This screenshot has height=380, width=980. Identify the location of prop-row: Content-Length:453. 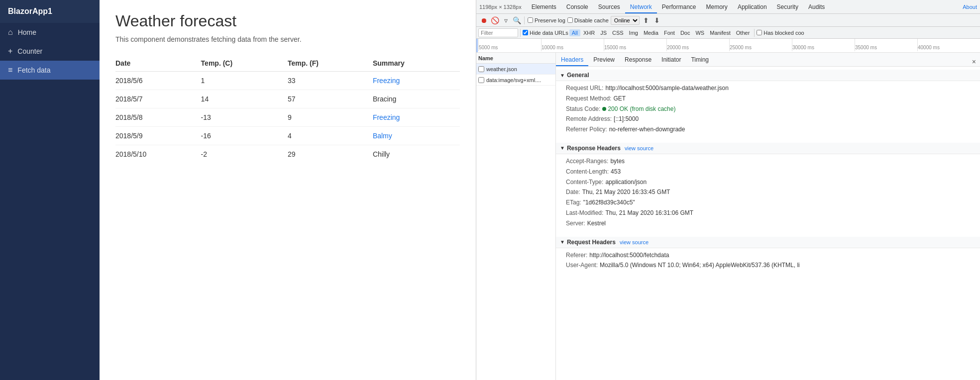
(771, 172).